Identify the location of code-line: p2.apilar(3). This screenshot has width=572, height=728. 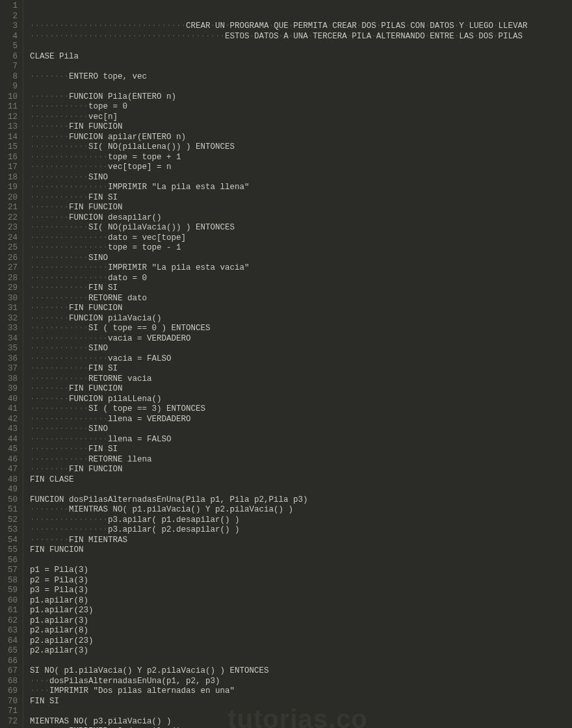
(301, 651).